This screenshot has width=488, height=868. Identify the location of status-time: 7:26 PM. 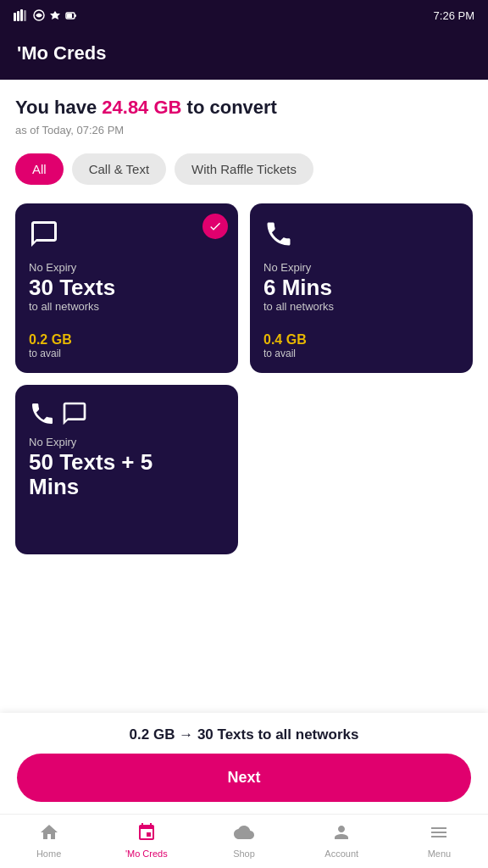
(454, 15).